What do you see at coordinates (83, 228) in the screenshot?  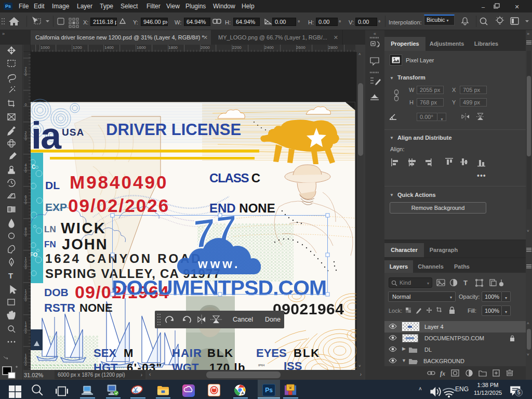 I see `svg-text: WICK` at bounding box center [83, 228].